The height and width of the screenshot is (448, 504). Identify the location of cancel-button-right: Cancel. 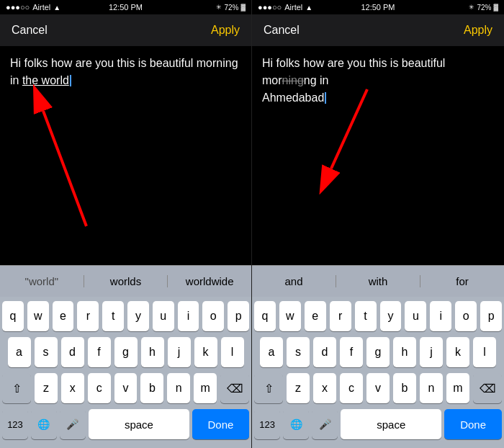
(282, 30).